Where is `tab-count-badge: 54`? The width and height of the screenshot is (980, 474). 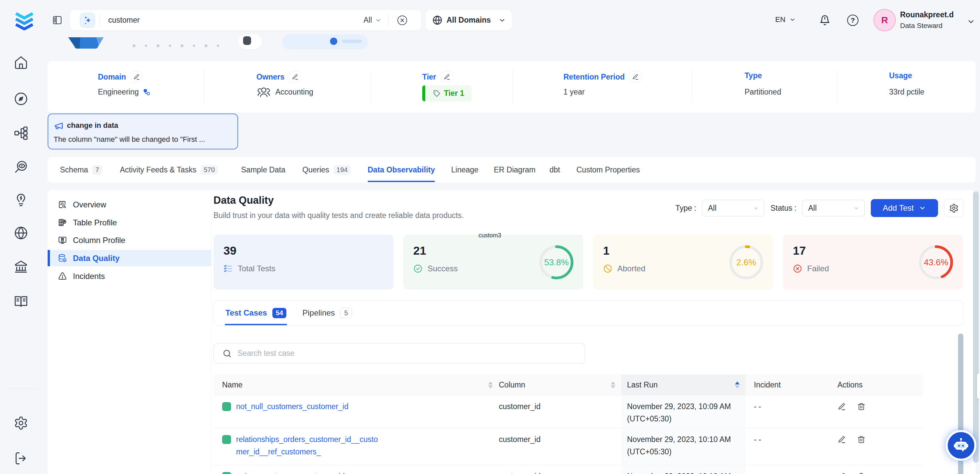 tab-count-badge: 54 is located at coordinates (279, 313).